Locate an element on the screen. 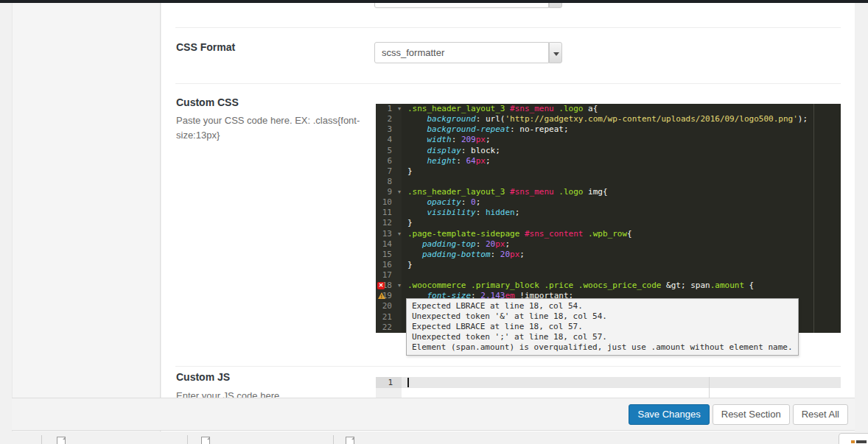 The height and width of the screenshot is (444, 868). error-tooltip-line: Unexpected token '&' at line 18, col 54. is located at coordinates (603, 317).